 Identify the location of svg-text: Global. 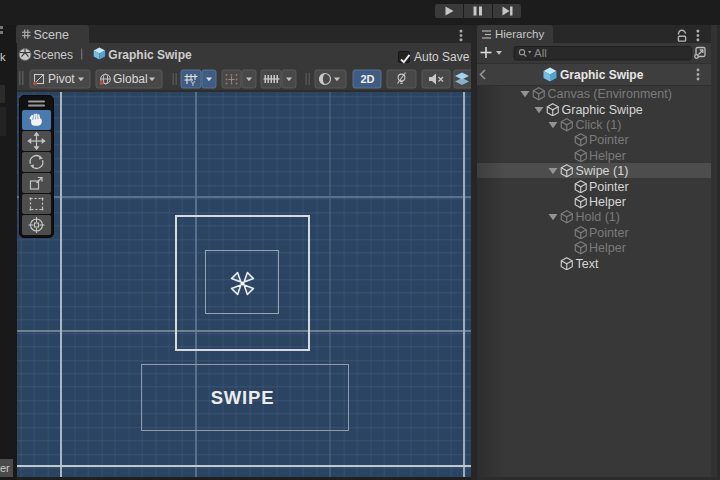
(130, 79).